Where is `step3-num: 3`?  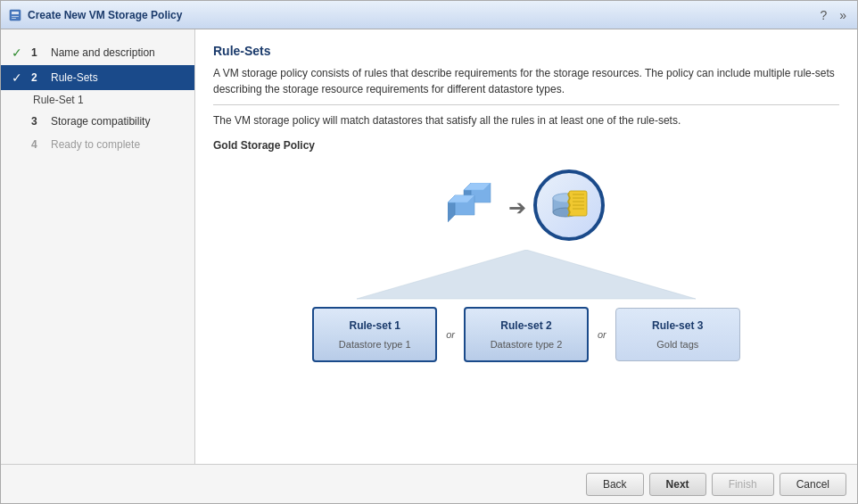
step3-num: 3 is located at coordinates (38, 121).